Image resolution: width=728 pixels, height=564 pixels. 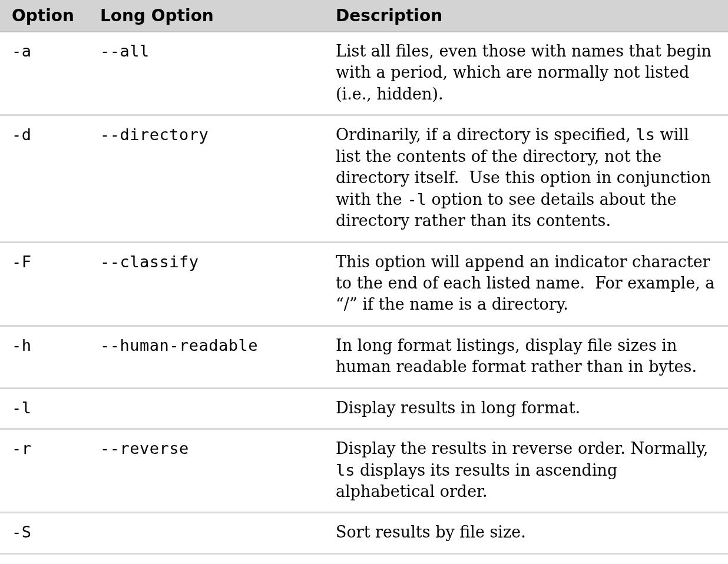 What do you see at coordinates (206, 179) in the screenshot?
I see `cell-option-long: --directory` at bounding box center [206, 179].